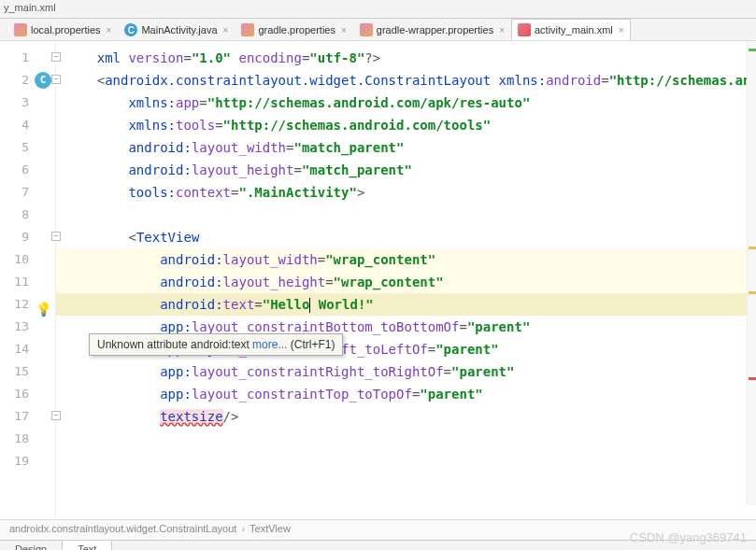  I want to click on line-number: 13, so click(28, 327).